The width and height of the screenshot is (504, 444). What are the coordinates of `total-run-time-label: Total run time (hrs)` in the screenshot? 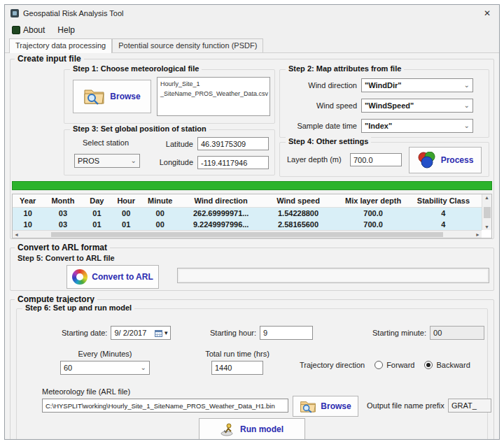 It's located at (237, 354).